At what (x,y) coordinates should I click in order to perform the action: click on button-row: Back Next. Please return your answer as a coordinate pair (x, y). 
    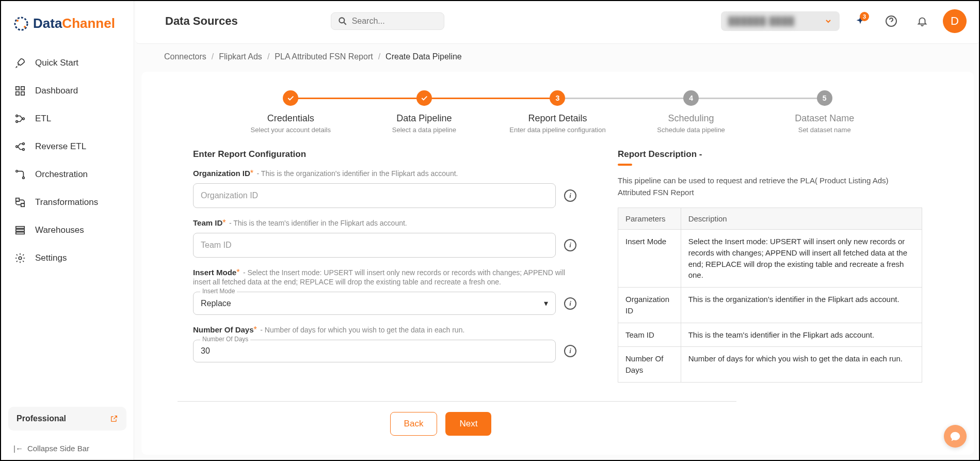
    Looking at the image, I should click on (441, 426).